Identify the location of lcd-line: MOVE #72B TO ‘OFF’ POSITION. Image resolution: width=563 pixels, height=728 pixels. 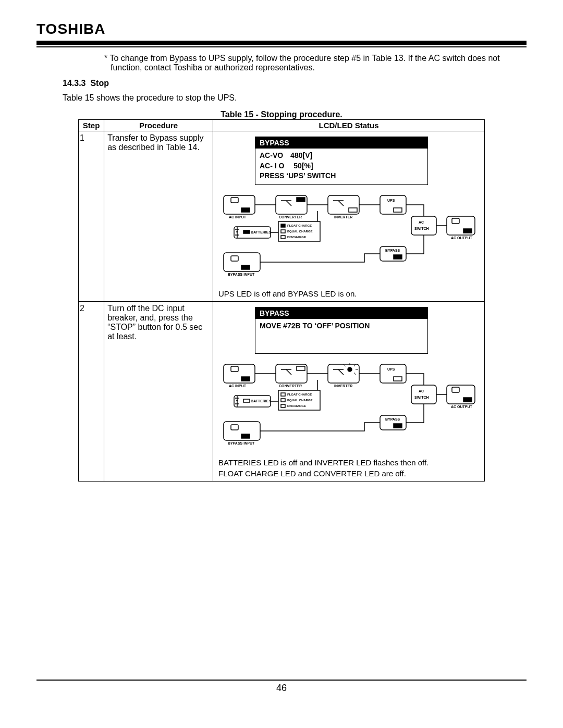
(341, 326).